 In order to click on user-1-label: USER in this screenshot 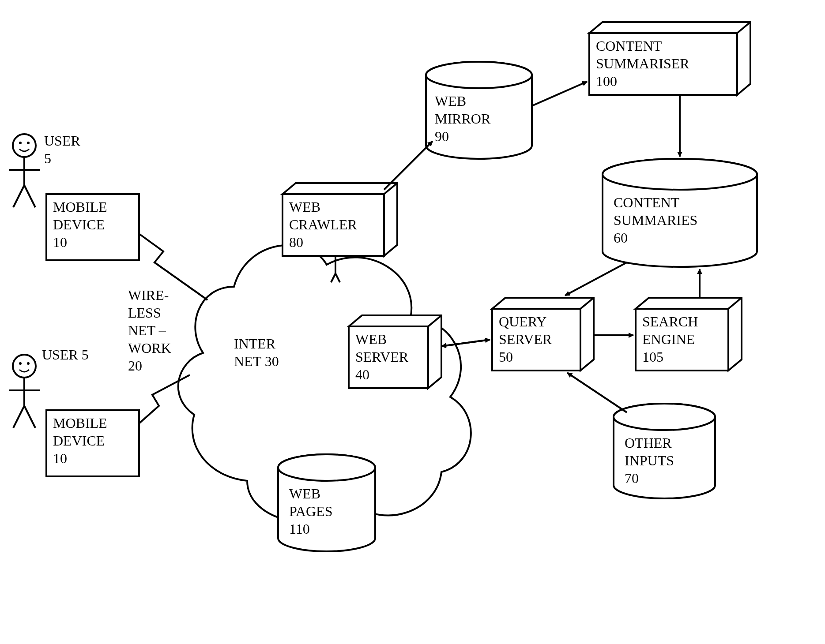, I will do `click(62, 141)`.